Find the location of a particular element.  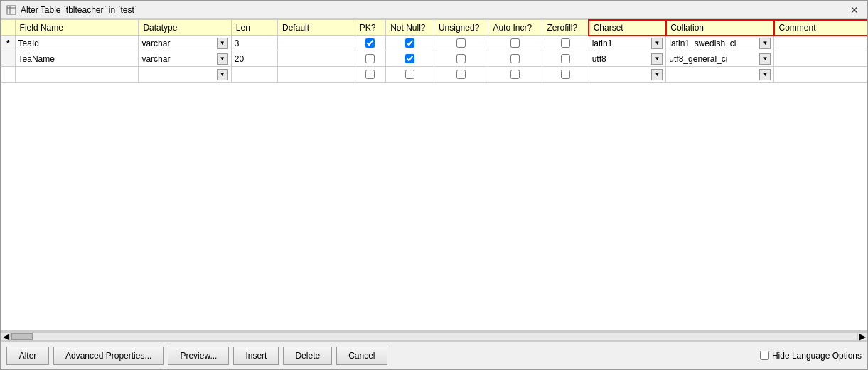

scrollbar-track is located at coordinates (434, 337).